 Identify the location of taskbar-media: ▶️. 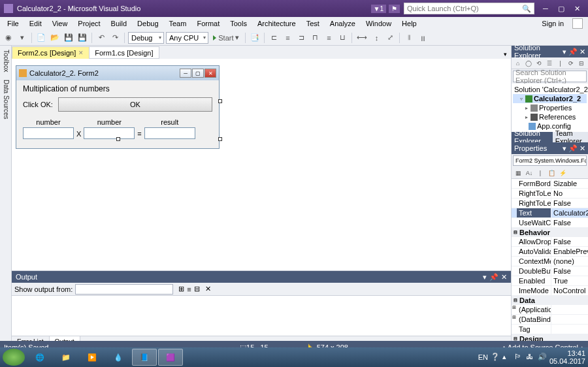
(92, 357).